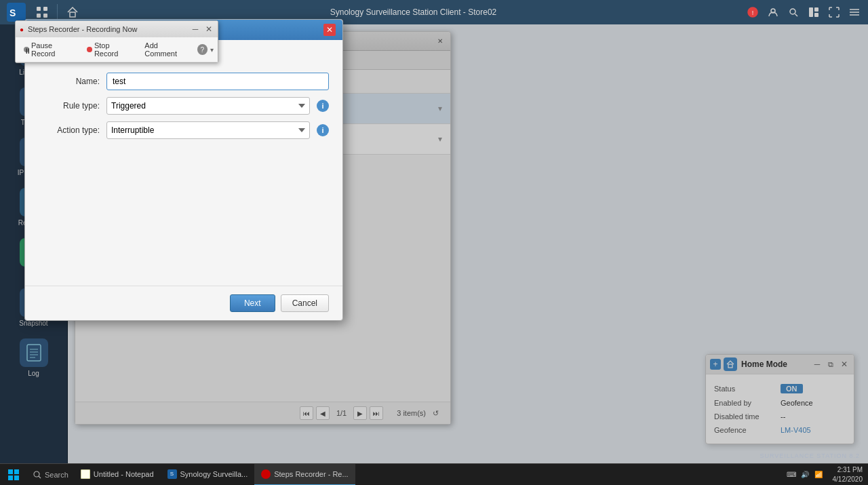 This screenshot has height=485, width=868. What do you see at coordinates (753, 12) in the screenshot?
I see `notifications-icon: !` at bounding box center [753, 12].